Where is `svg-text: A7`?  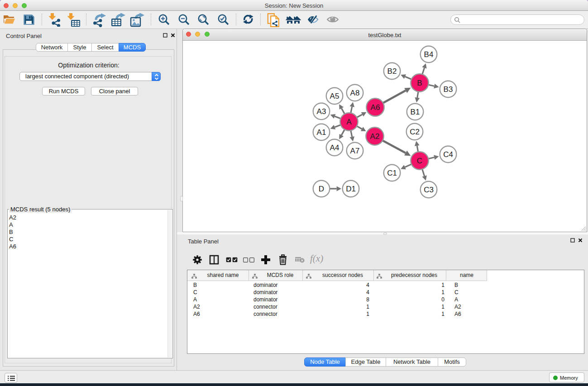 svg-text: A7 is located at coordinates (355, 151).